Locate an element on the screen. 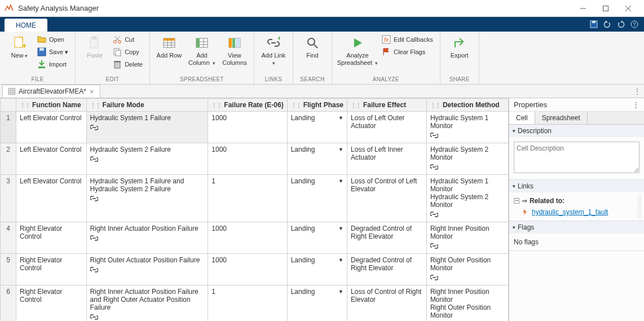 The image size is (644, 321). column-header: ⋮⋮Failure Mode is located at coordinates (147, 105).